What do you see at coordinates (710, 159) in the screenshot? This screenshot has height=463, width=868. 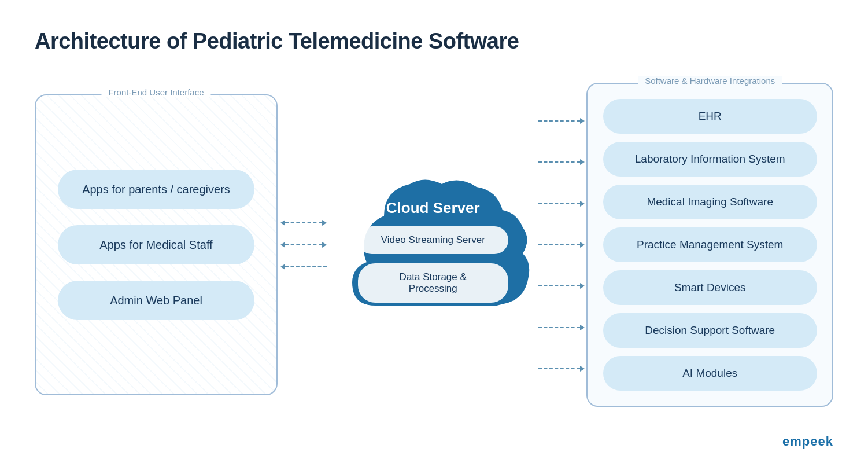 I see `integration-pill-1: Laboratory Information System` at bounding box center [710, 159].